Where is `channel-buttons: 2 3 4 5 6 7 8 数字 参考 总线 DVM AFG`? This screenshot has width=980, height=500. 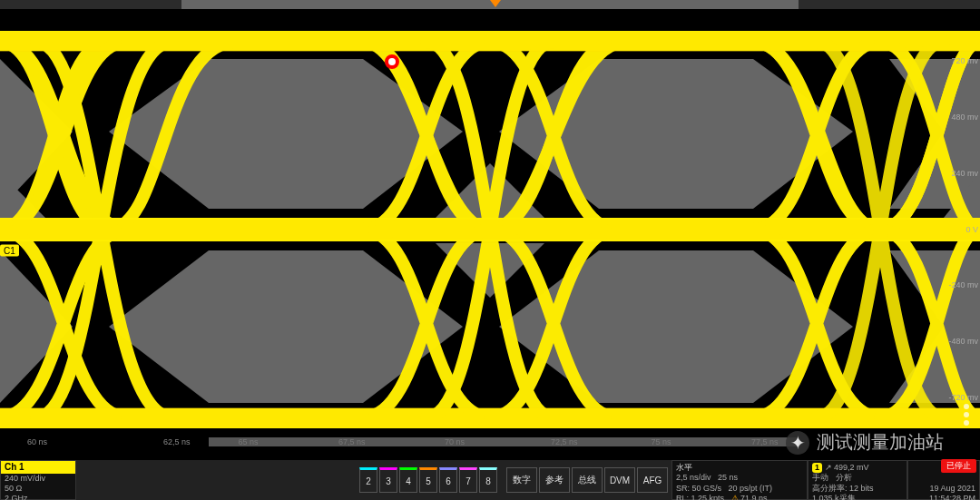
channel-buttons: 2 3 4 5 6 7 8 数字 参考 总线 DVM AFG is located at coordinates (514, 480).